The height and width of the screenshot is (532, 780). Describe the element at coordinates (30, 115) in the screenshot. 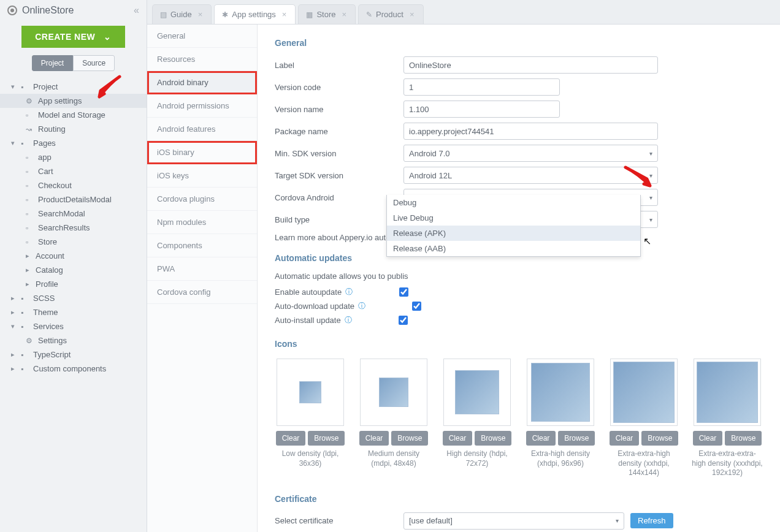

I see `model-icon: ▫` at that location.